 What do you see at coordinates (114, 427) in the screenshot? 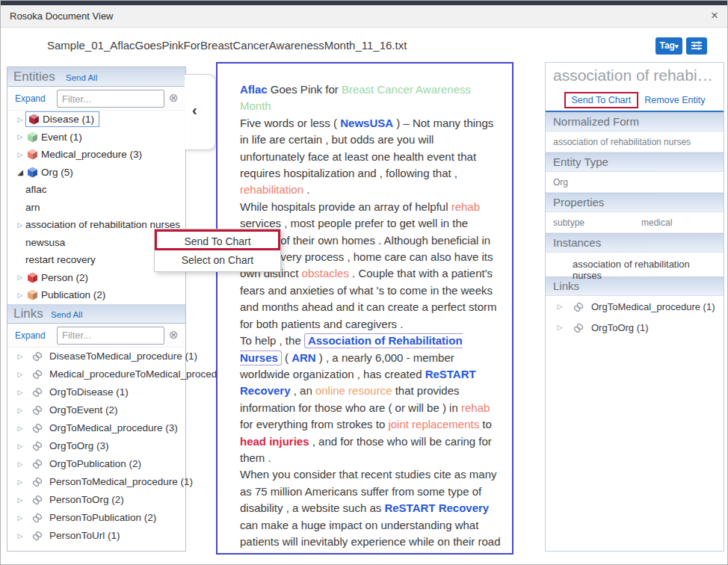
I see `link-list-label: OrgToMedical_procedure (3)` at bounding box center [114, 427].